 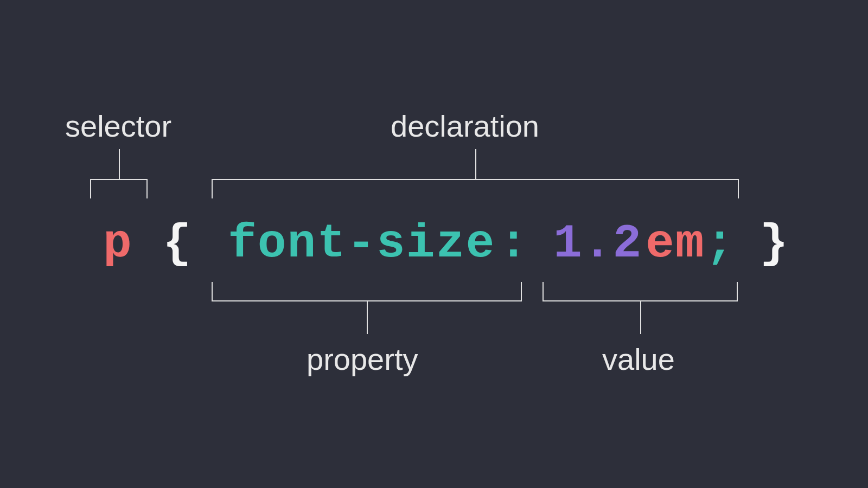 I want to click on code-semicolon: ;, so click(x=720, y=244).